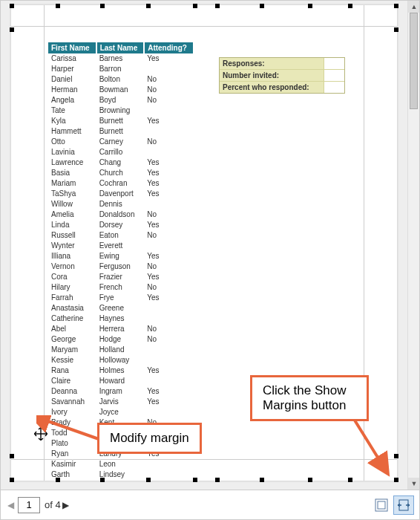 This screenshot has width=420, height=520. What do you see at coordinates (413, 245) in the screenshot?
I see `vertical-scrollbar: ▲ ▼` at bounding box center [413, 245].